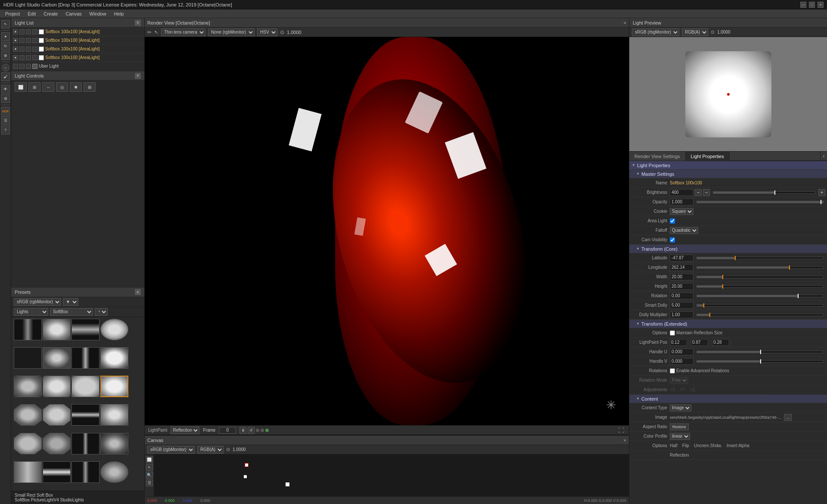 The width and height of the screenshot is (827, 504). What do you see at coordinates (51, 14) in the screenshot?
I see `menu-create: Create` at bounding box center [51, 14].